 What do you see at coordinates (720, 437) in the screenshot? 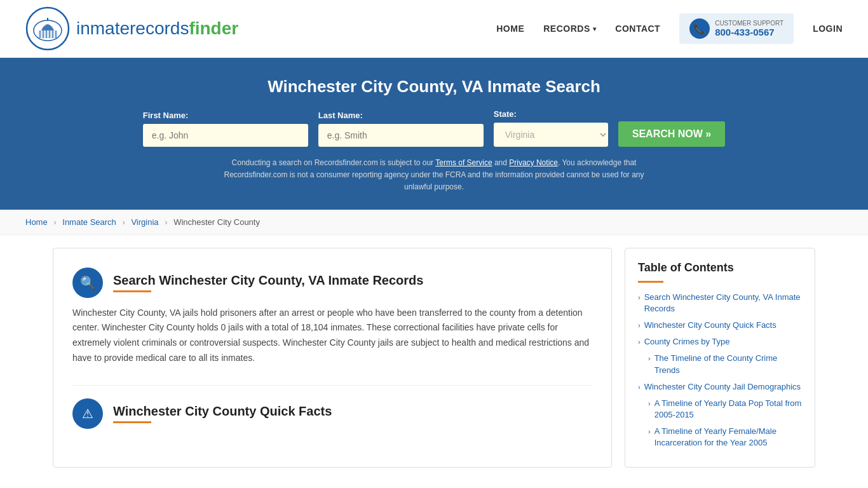
I see `toc-item-7: › A Timeline of Yearly Female/Male Incar…` at bounding box center [720, 437].